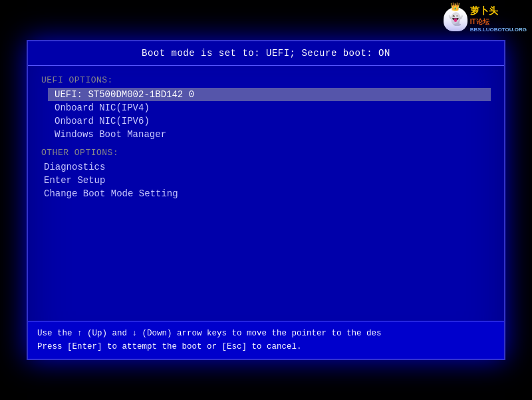  Describe the element at coordinates (269, 121) in the screenshot. I see `uefi-boot-item-2: Onboard NIC(IPV6)` at that location.